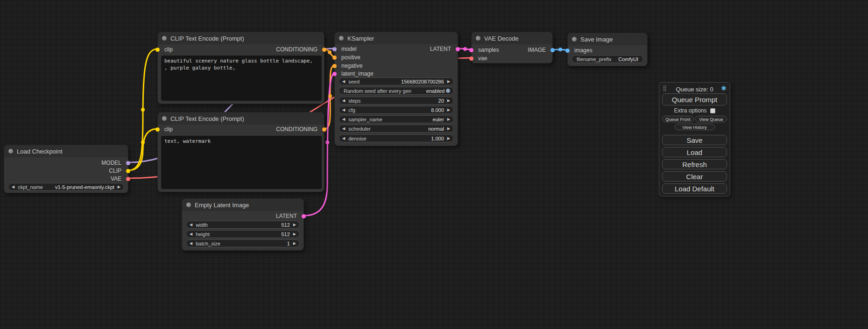 The width and height of the screenshot is (868, 329). I want to click on queue-size-label: Queue size: 0, so click(695, 90).